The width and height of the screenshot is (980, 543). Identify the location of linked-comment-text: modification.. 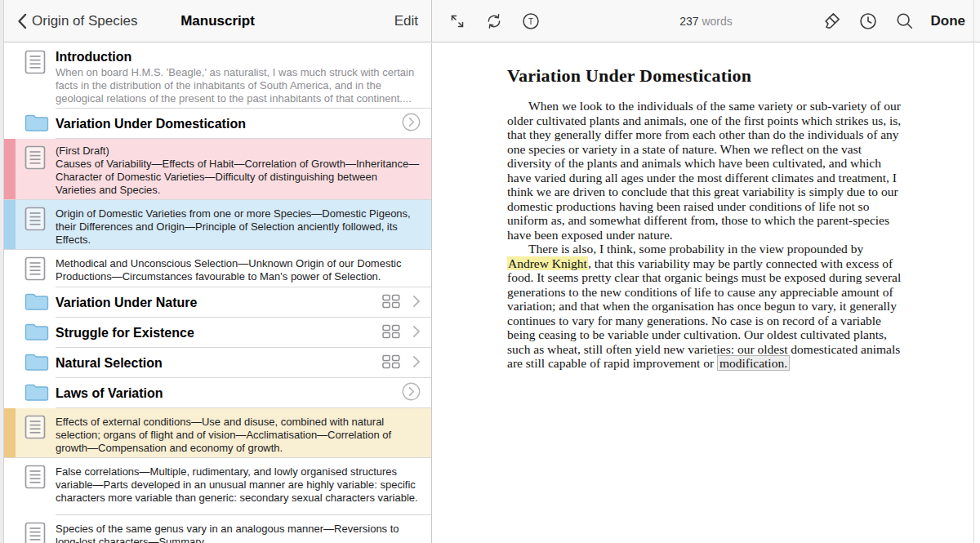
(753, 363).